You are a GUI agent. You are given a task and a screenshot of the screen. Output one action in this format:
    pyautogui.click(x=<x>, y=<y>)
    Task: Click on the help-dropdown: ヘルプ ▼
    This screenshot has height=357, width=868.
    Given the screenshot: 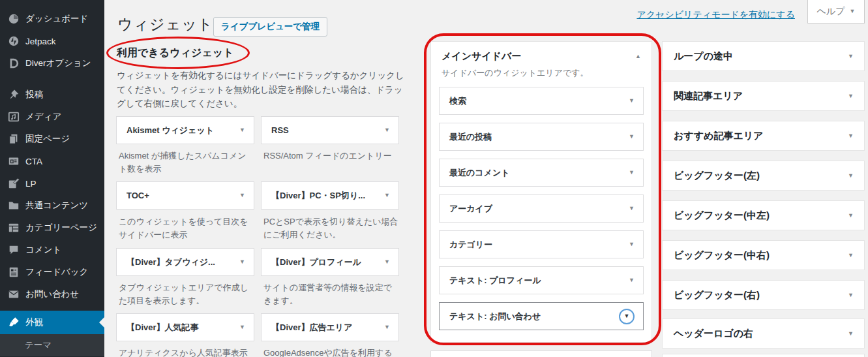 What is the action you would take?
    pyautogui.click(x=836, y=12)
    